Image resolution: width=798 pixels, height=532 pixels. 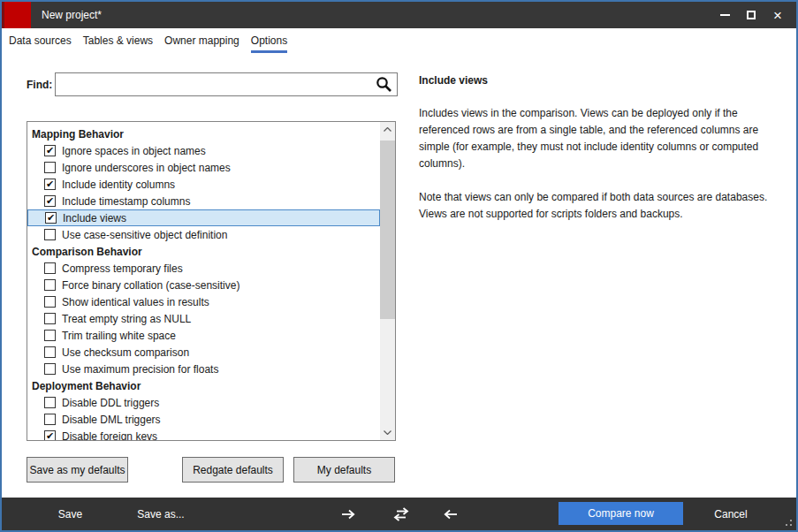 What do you see at coordinates (203, 352) in the screenshot?
I see `list-row: Use checksum comparison` at bounding box center [203, 352].